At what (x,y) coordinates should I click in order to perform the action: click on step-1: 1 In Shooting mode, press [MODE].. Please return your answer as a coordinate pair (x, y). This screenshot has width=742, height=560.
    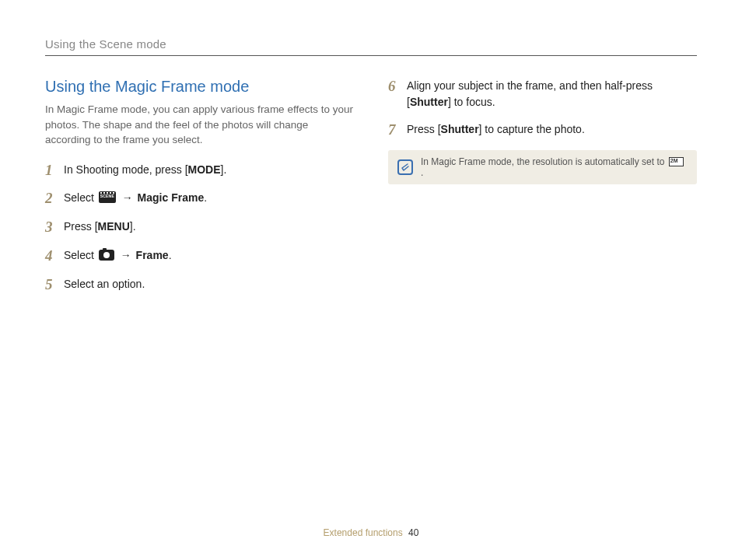
    Looking at the image, I should click on (199, 171).